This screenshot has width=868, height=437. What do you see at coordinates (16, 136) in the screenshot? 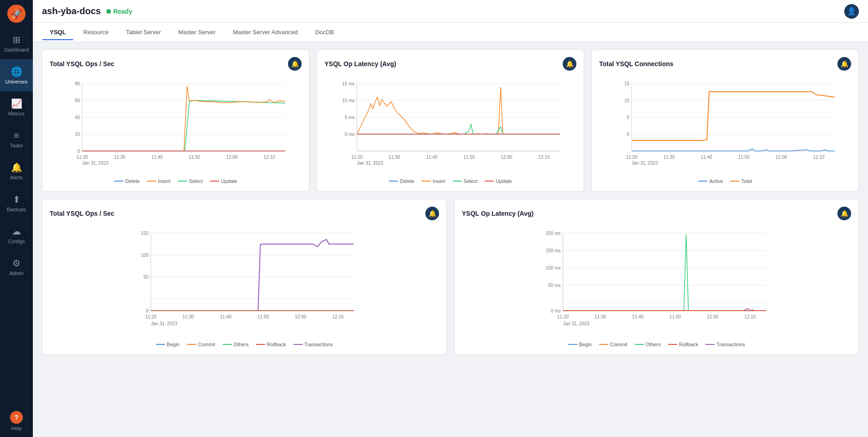
I see `tasks-icon: ≡` at bounding box center [16, 136].